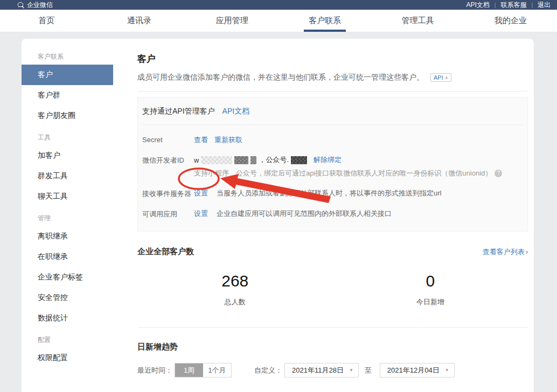 This screenshot has height=392, width=557. What do you see at coordinates (329, 193) in the screenshot?
I see `event-server-desc: 当服务人员添加或者删除了外部联系人时，将以事件的形式推送到指定url` at bounding box center [329, 193].